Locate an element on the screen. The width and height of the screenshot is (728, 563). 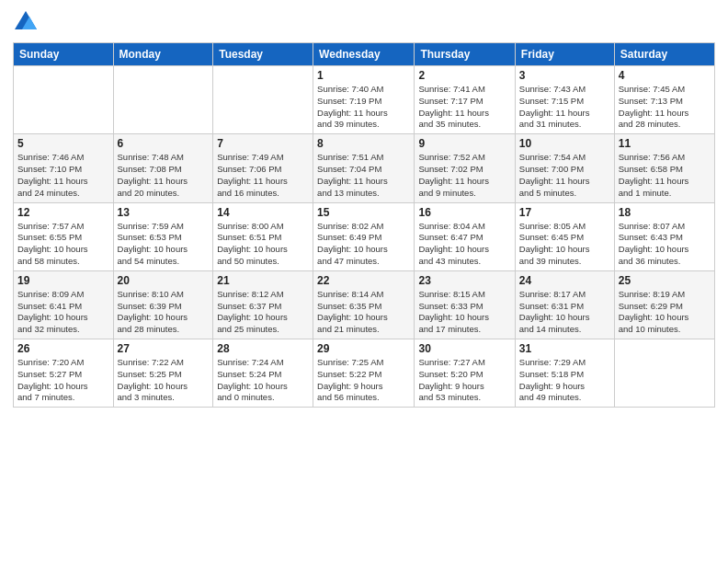
day-info: Sunrise: 7:27 AMSunset: 5:20 PMDaylight:… is located at coordinates (464, 381).